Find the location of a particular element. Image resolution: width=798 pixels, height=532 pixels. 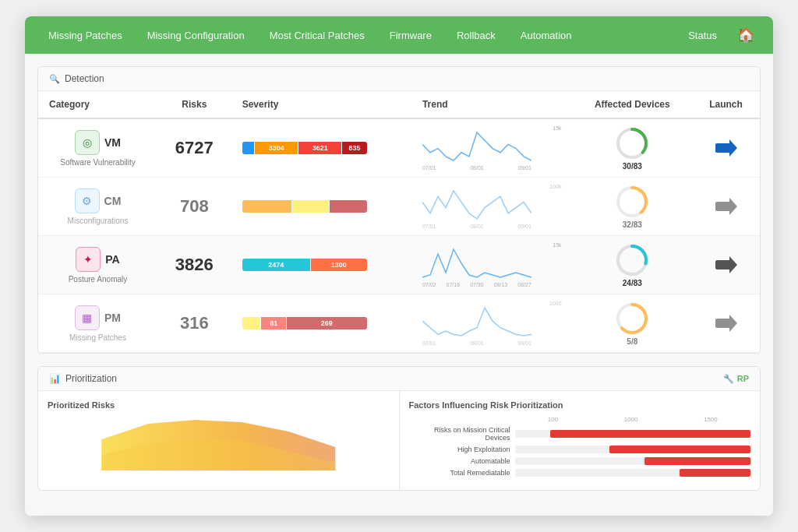

nav-critical-patches: Most Critical Patches is located at coordinates (317, 36).